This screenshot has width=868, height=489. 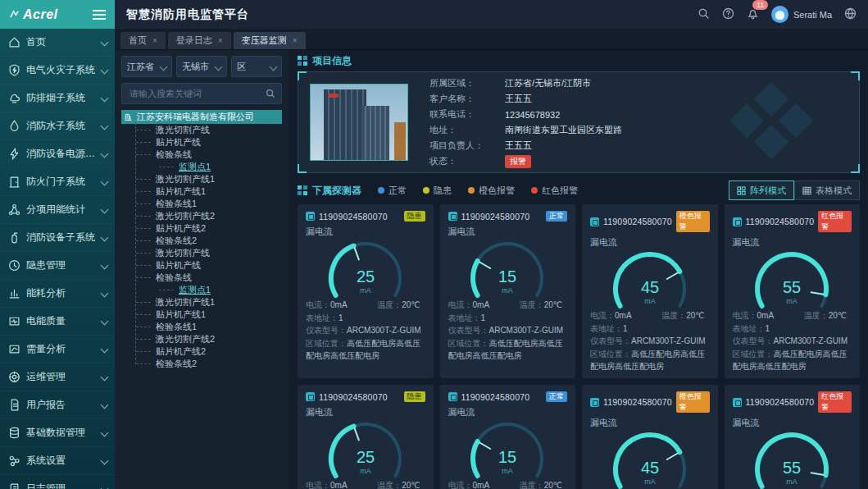 I want to click on tree-root-node: 江苏安科瑞电器制造有限公司, so click(x=202, y=117).